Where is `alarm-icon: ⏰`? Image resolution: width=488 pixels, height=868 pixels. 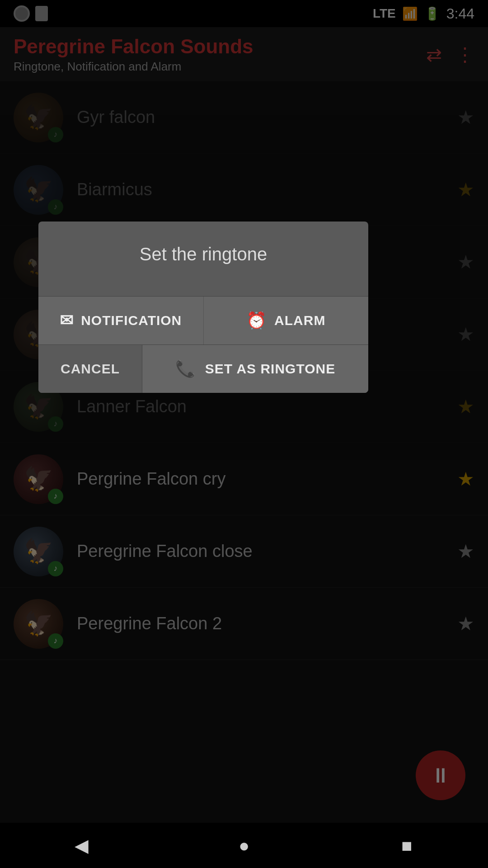 alarm-icon: ⏰ is located at coordinates (257, 321).